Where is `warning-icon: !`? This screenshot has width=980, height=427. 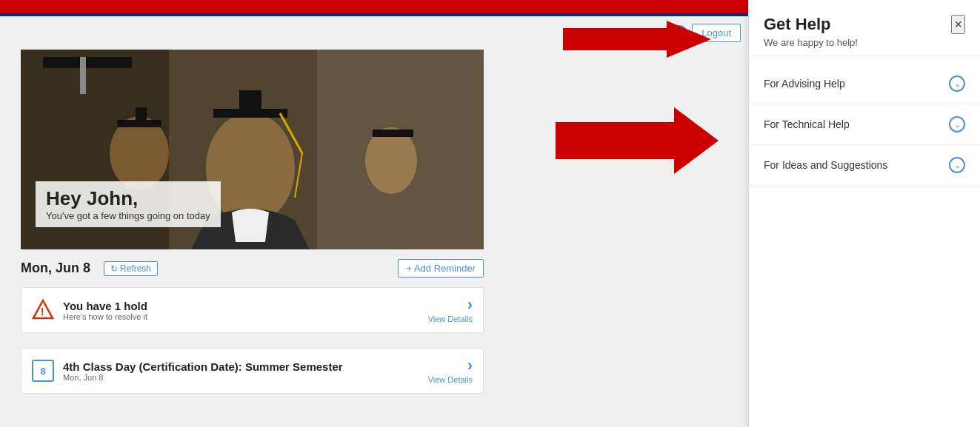 warning-icon: ! is located at coordinates (43, 310).